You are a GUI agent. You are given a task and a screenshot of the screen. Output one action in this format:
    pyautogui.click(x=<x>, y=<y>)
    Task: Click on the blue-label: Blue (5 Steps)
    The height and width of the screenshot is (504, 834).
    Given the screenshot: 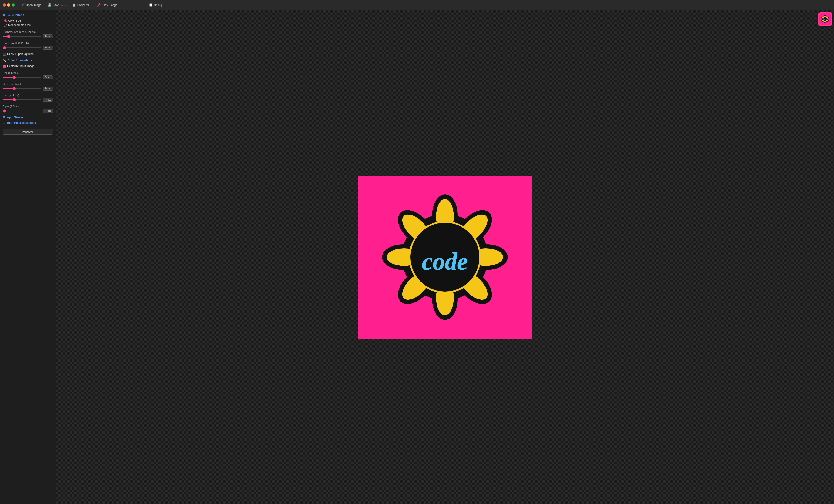 What is the action you would take?
    pyautogui.click(x=28, y=95)
    